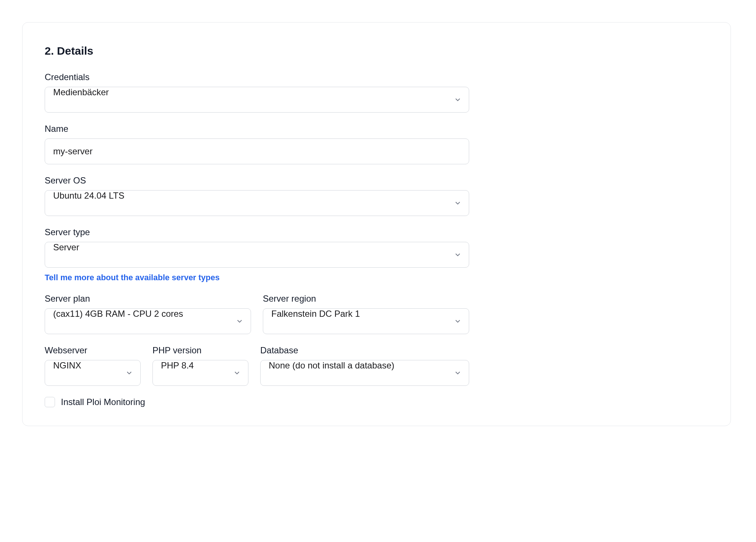 This screenshot has height=542, width=756. Describe the element at coordinates (200, 366) in the screenshot. I see `php-version-group: PHP version PHP 8.4` at that location.